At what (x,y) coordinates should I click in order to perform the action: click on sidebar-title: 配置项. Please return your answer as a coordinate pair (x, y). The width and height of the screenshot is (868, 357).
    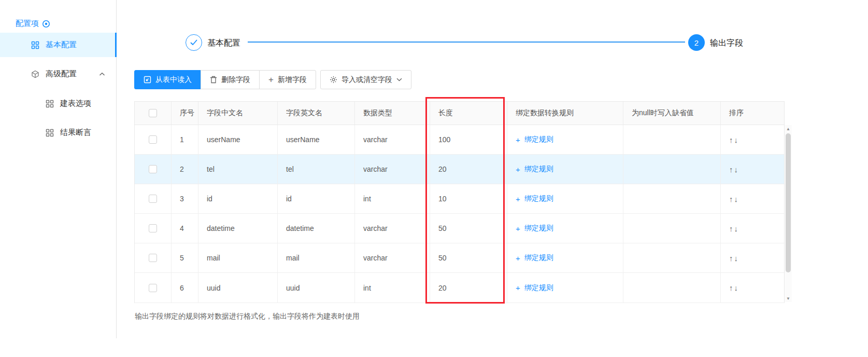
    Looking at the image, I should click on (33, 24).